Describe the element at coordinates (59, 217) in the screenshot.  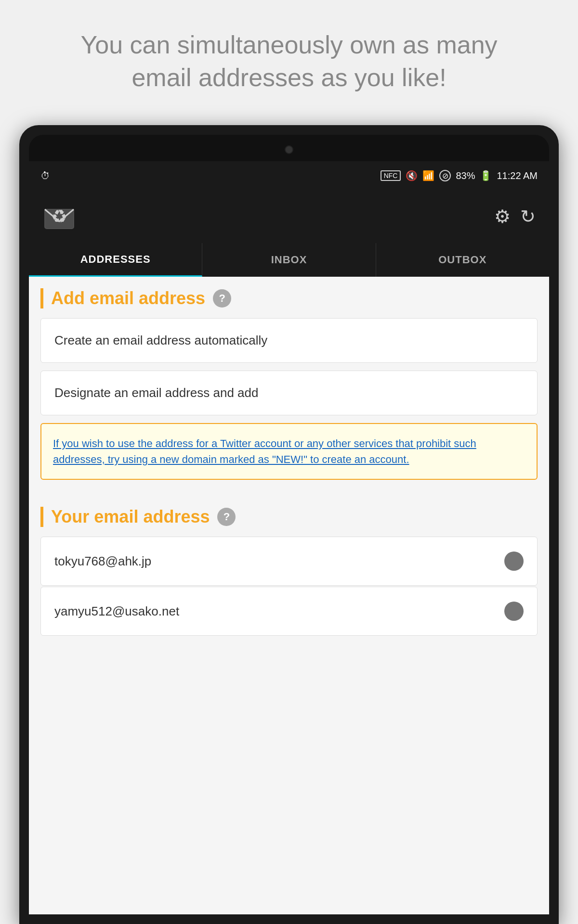
I see `app-logo: ♻` at that location.